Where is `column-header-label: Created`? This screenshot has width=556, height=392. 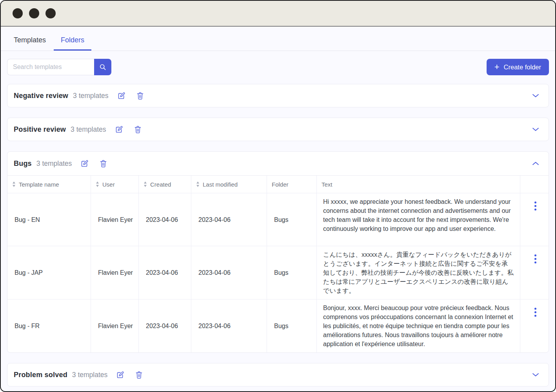
column-header-label: Created is located at coordinates (161, 184).